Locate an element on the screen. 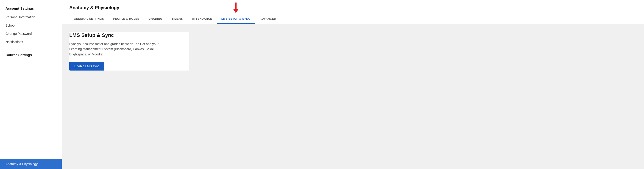  sidebar-item-personal-information: Personal Information is located at coordinates (31, 17).